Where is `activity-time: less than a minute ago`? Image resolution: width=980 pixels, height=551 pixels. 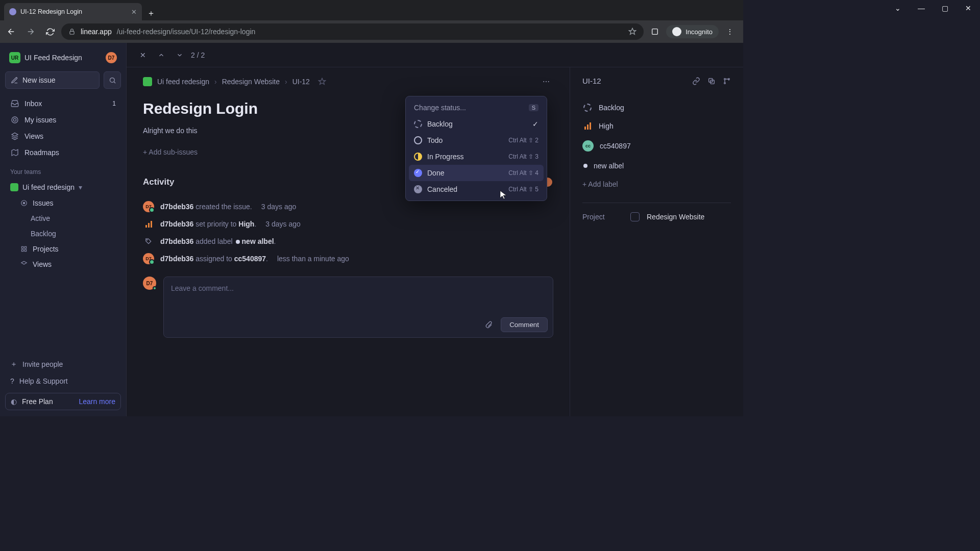
activity-time: less than a minute ago is located at coordinates (313, 259).